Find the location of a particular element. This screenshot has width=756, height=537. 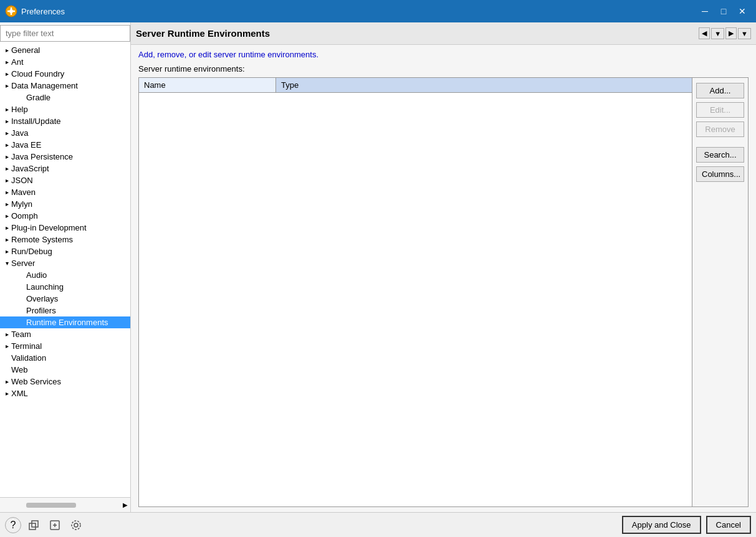

tree-label-javascript: JavaScript is located at coordinates (70, 168).